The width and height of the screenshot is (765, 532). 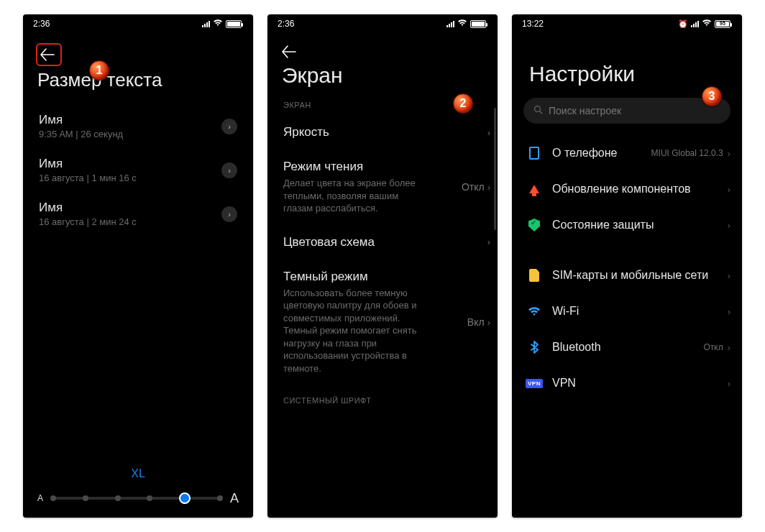 What do you see at coordinates (628, 189) in the screenshot?
I see `system-apps-updater-row: Обновление компонентов ›` at bounding box center [628, 189].